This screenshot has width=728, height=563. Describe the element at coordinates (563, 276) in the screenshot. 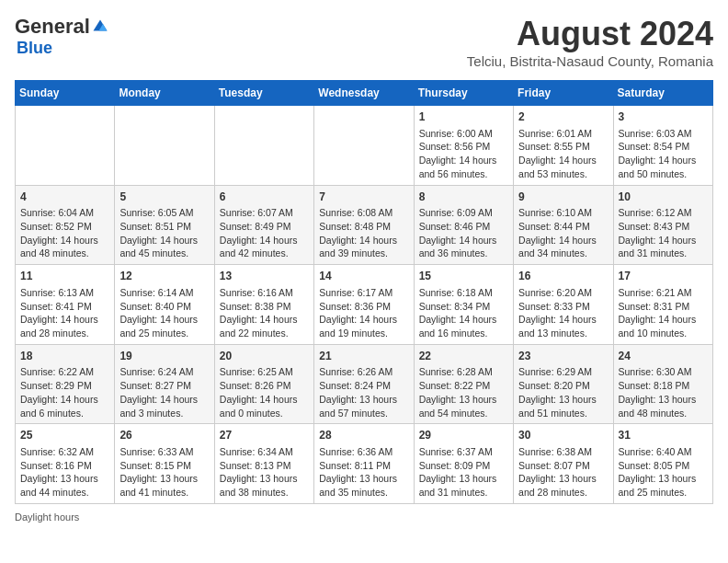

I see `day-number: 16` at that location.